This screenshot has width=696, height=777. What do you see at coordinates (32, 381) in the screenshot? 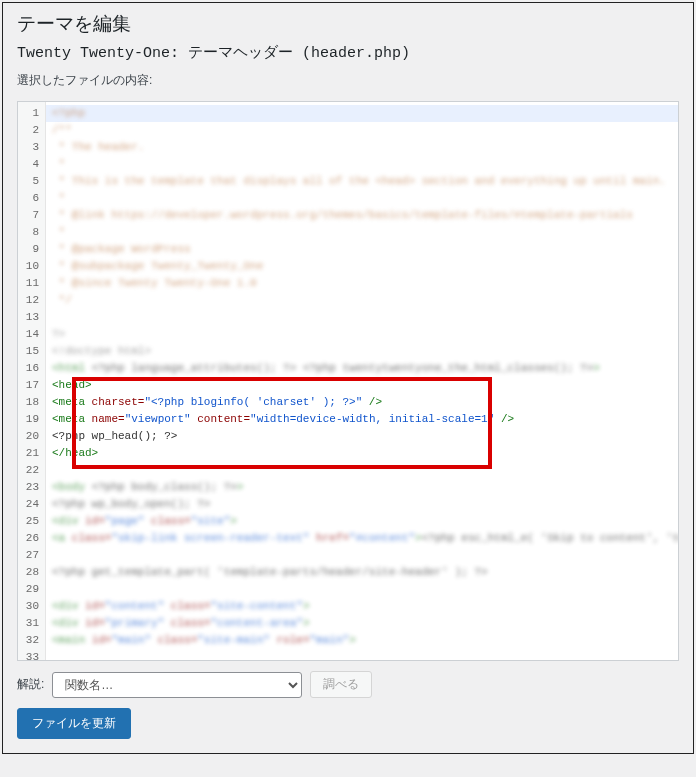
I see `line-gutter: 12345678910 11121314151617181920 2122232…` at bounding box center [32, 381].